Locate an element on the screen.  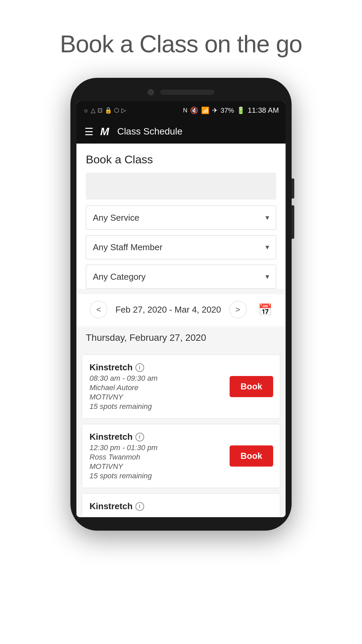
calendar-placeholder is located at coordinates (181, 186).